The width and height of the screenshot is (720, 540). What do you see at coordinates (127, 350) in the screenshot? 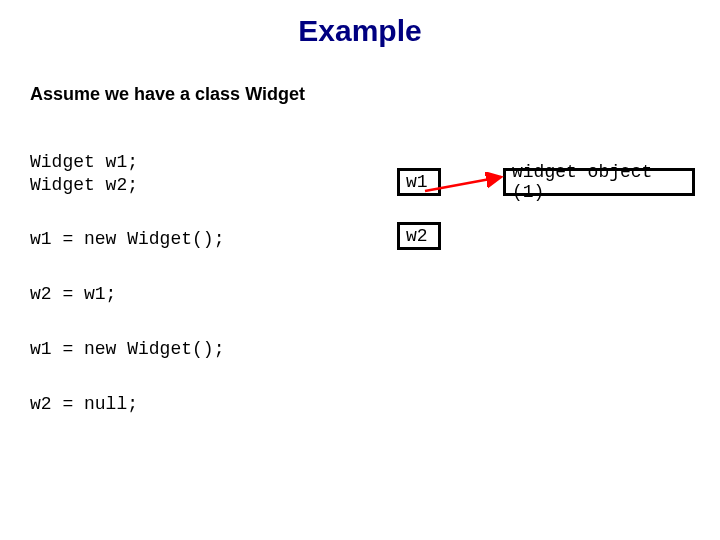
I see `code-stmt-3: w1 = new Widget();` at bounding box center [127, 350].